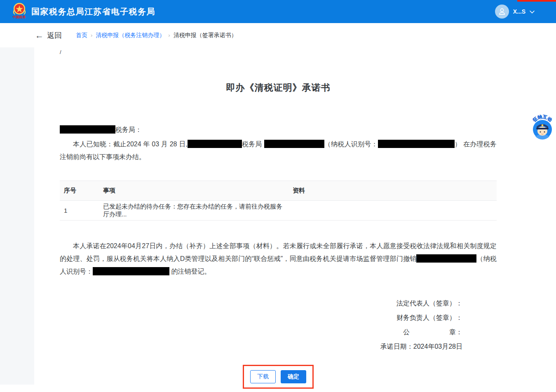 Image resolution: width=556 pixels, height=392 pixels. I want to click on svg-text: 中国税务, so click(19, 17).